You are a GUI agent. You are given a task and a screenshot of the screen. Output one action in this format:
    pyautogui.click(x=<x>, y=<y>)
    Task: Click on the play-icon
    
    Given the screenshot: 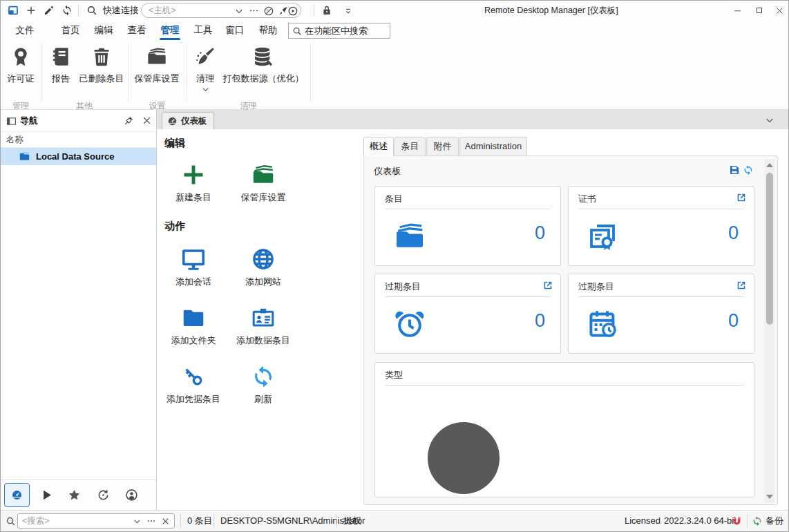 What is the action you would take?
    pyautogui.click(x=47, y=495)
    